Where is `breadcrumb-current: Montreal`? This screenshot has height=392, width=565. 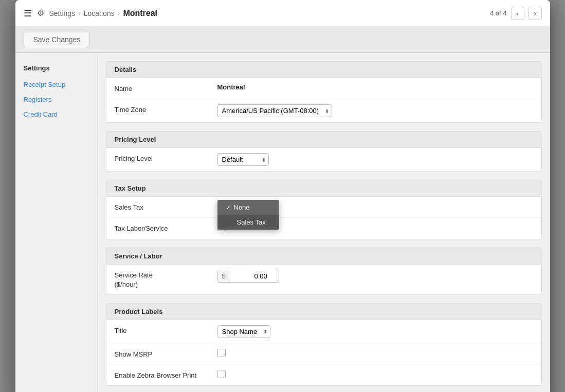 breadcrumb-current: Montreal is located at coordinates (140, 13).